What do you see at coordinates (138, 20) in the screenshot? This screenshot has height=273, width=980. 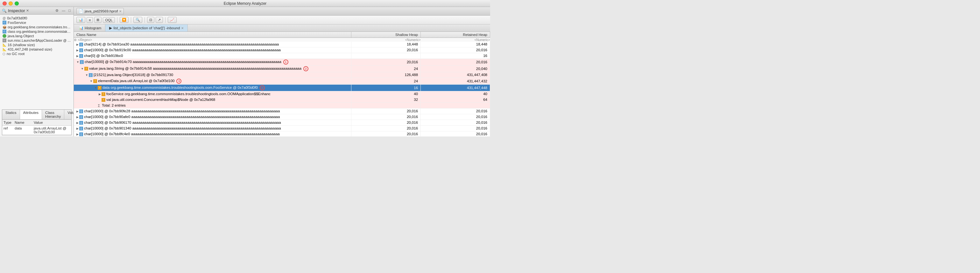 I see `toolbar-search-btn: 🔍` at bounding box center [138, 20].